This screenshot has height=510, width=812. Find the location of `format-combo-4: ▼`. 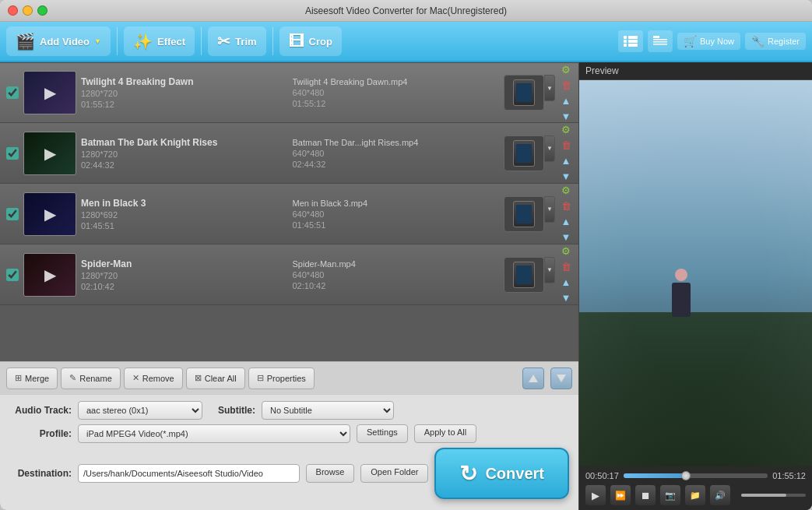

format-combo-4: ▼ is located at coordinates (529, 275).